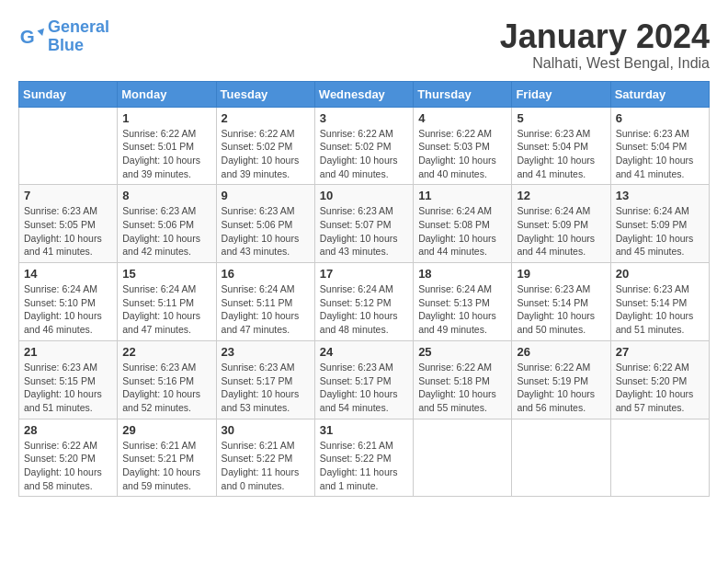  I want to click on column-header-saturday: Saturday, so click(660, 94).